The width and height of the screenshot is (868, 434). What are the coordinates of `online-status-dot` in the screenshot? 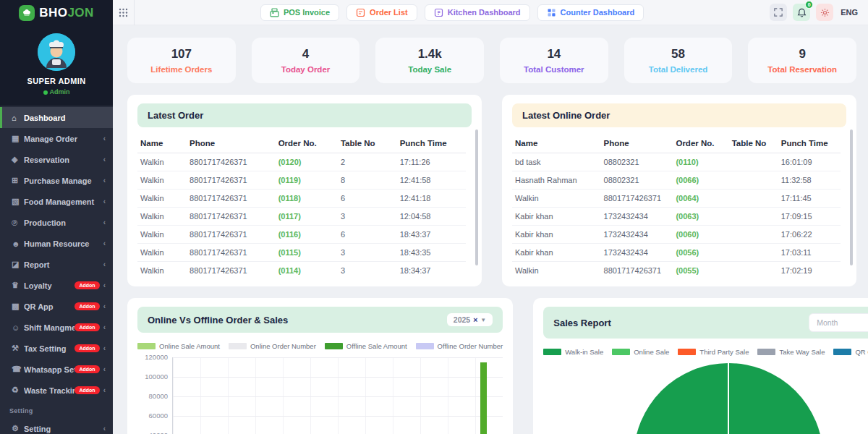 It's located at (46, 93).